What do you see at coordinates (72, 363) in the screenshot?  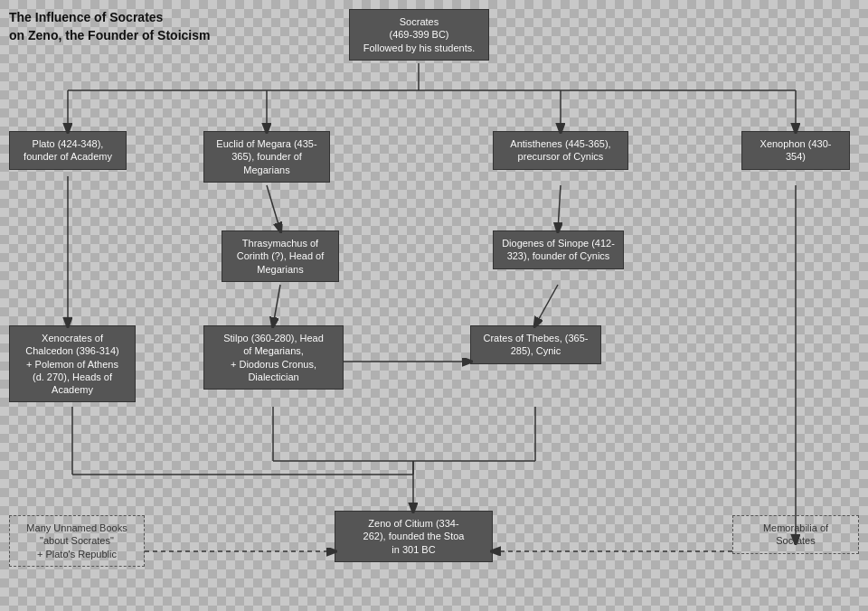 I see `xenocrates-node: Xenocrates of Chalcedon (396-314) + Pole…` at bounding box center [72, 363].